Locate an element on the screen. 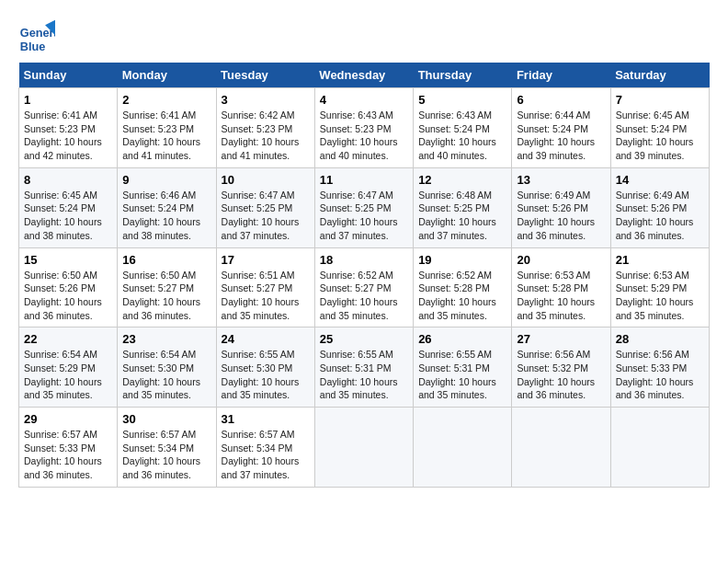 This screenshot has width=728, height=563. day-number: 4 is located at coordinates (364, 99).